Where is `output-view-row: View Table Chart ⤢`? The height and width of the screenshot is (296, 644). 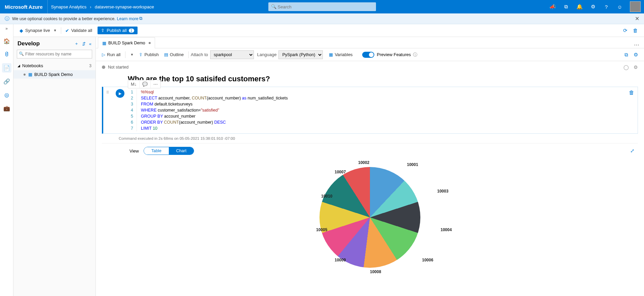 output-view-row: View Table Chart ⤢ is located at coordinates (370, 150).